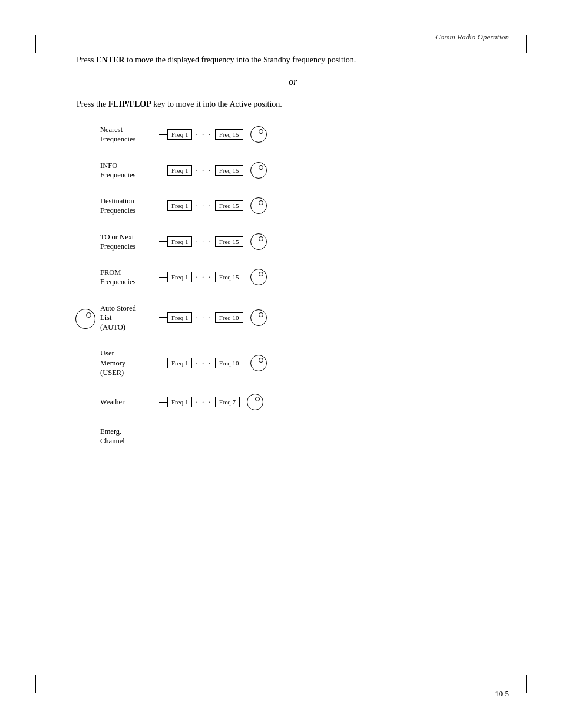  What do you see at coordinates (472, 37) in the screenshot?
I see `header-title: Comm Radio Operation` at bounding box center [472, 37].